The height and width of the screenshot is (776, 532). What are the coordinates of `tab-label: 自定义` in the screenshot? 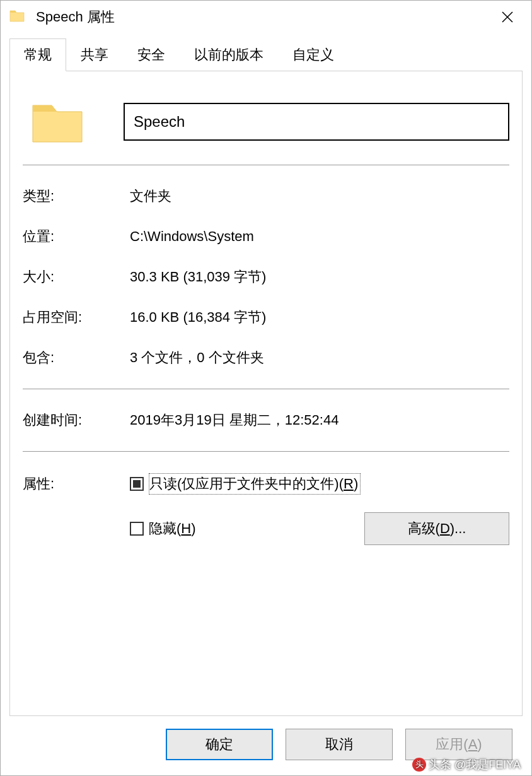 It's located at (313, 54).